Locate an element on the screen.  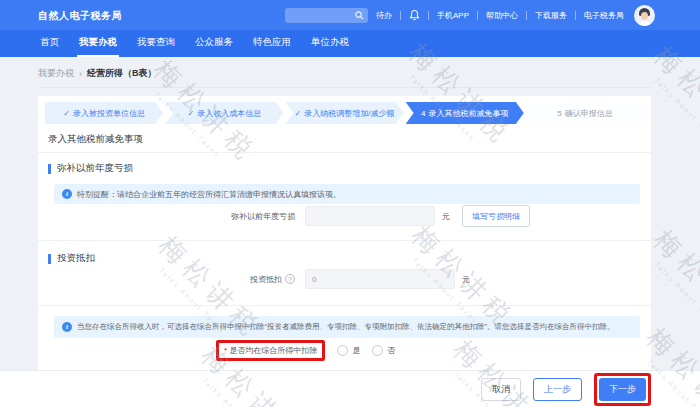
invest-unit-label: 元 is located at coordinates (466, 280).